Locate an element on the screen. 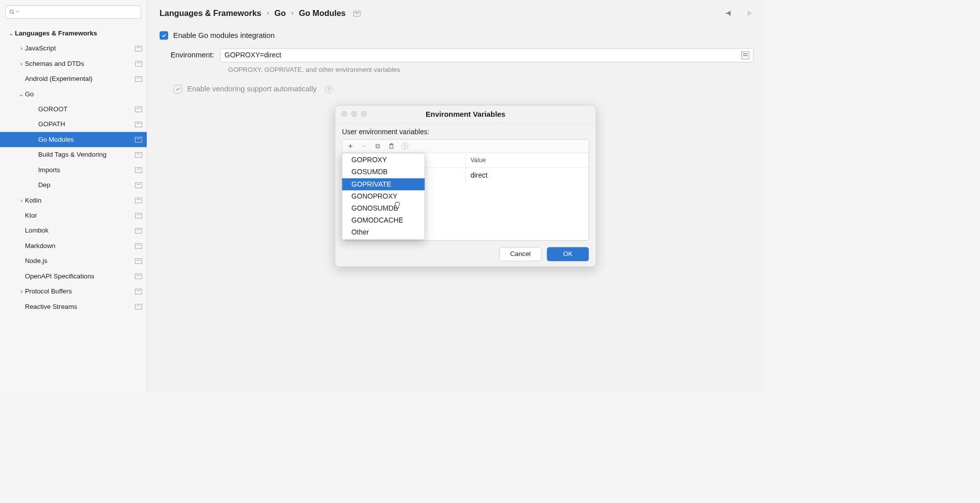 This screenshot has width=980, height=503. dialog-title: Environment Variables is located at coordinates (466, 114).